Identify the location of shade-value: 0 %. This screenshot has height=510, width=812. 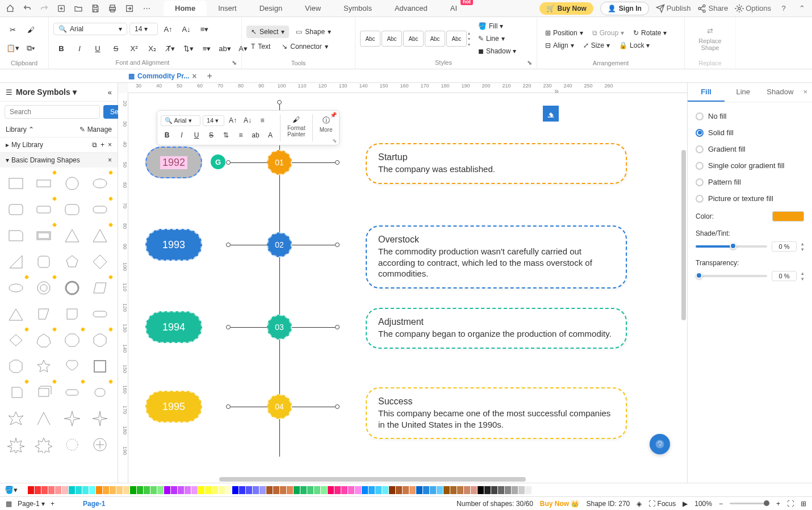
(784, 246).